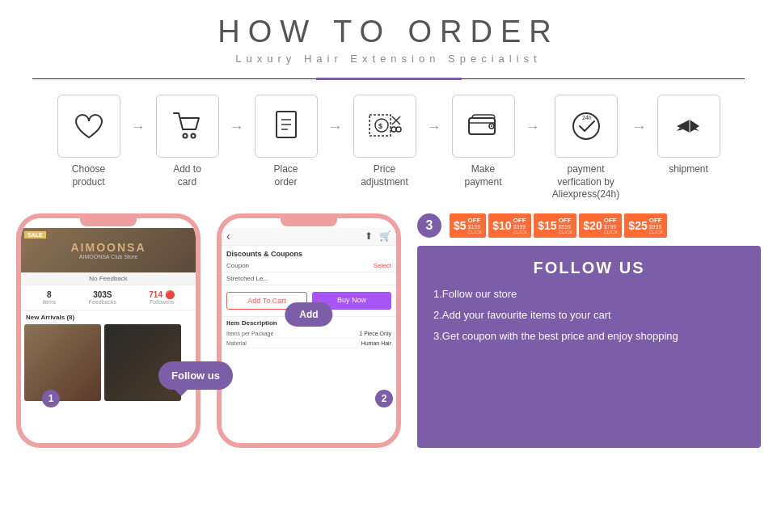 This screenshot has height=532, width=777. What do you see at coordinates (384, 399) in the screenshot?
I see `step-circle-2: 2` at bounding box center [384, 399].